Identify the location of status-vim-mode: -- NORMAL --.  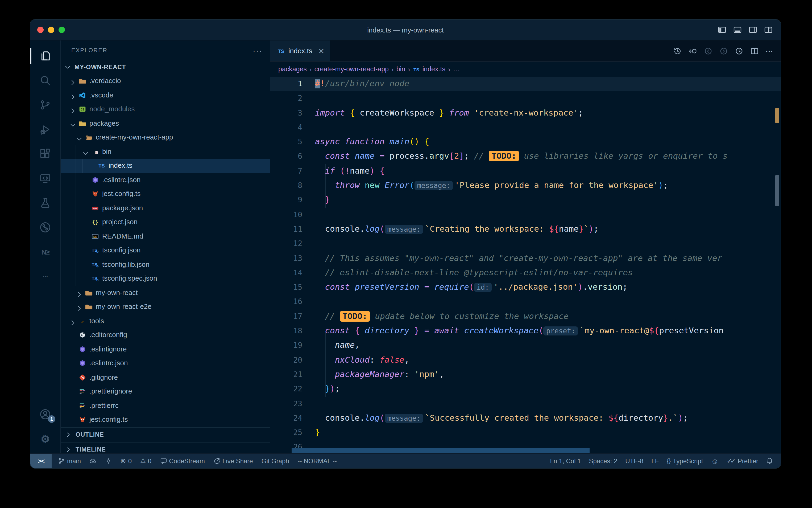
(317, 461).